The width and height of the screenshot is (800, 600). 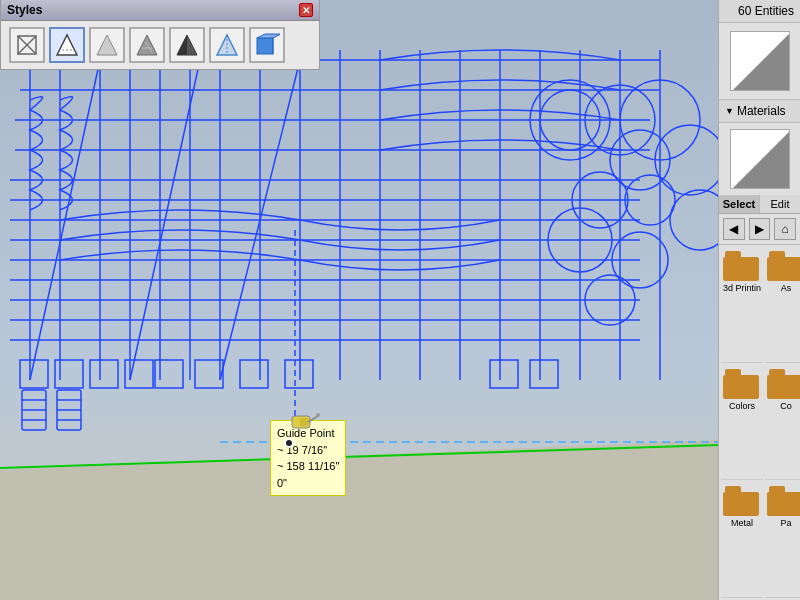 What do you see at coordinates (782, 423) in the screenshot?
I see `material-item-co: Co` at bounding box center [782, 423].